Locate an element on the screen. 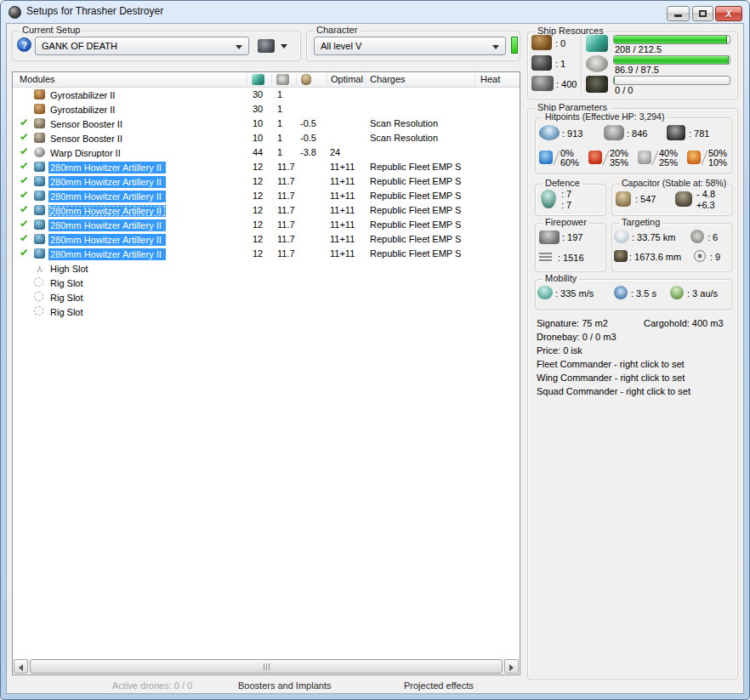  scrollbar-thumb is located at coordinates (266, 667).